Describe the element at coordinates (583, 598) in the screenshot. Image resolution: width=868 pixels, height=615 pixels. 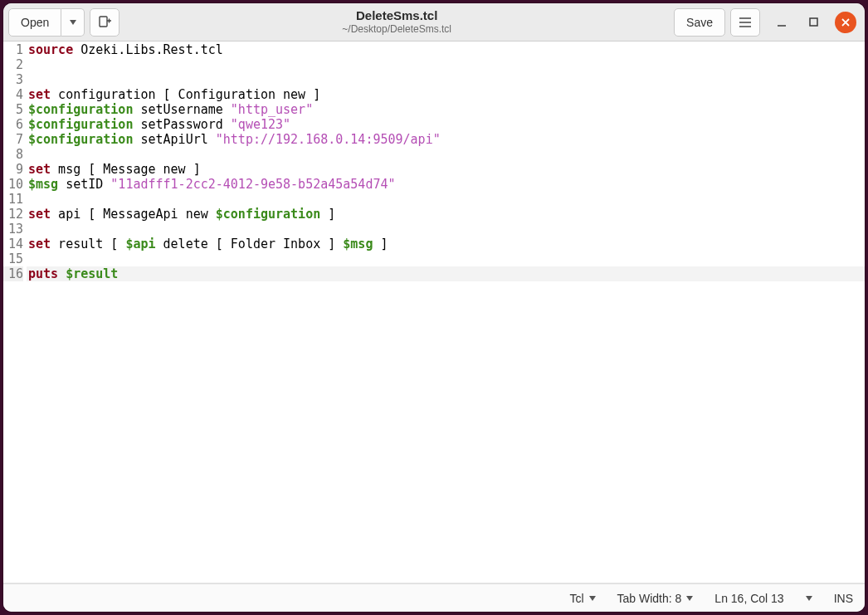
I see `language-selector: Tcl` at that location.